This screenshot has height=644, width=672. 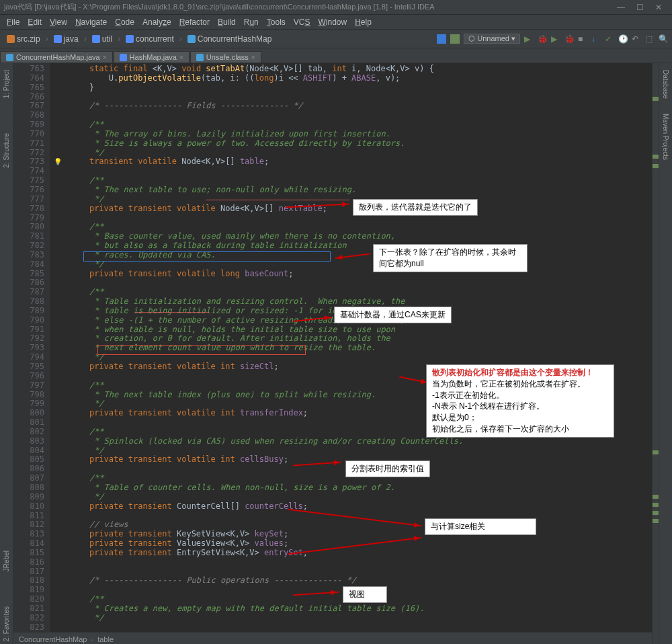 What do you see at coordinates (308, 7) in the screenshot?
I see `window-title: java代码 [D:\java代码] - X:\Program Files\Ja…` at bounding box center [308, 7].